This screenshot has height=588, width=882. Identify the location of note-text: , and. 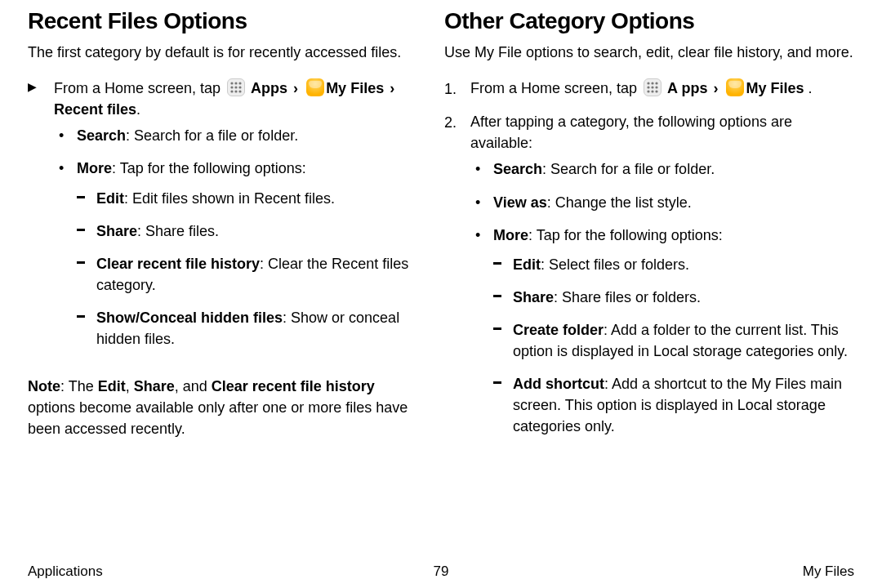
(193, 386).